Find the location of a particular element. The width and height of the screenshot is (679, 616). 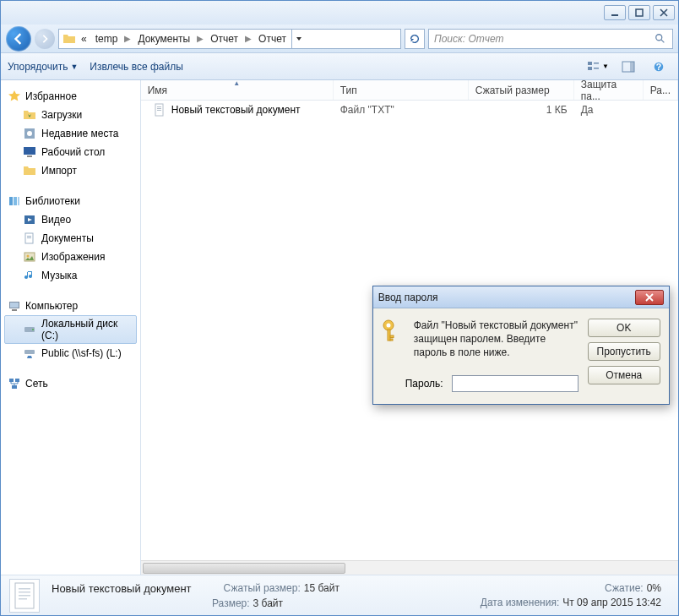

status-ratio-key: Сжатие: is located at coordinates (624, 588).